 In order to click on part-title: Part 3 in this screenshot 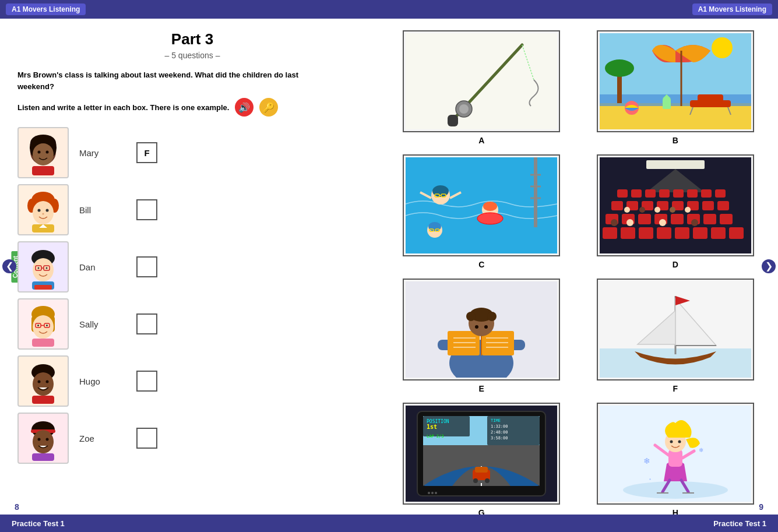, I will do `click(192, 40)`.